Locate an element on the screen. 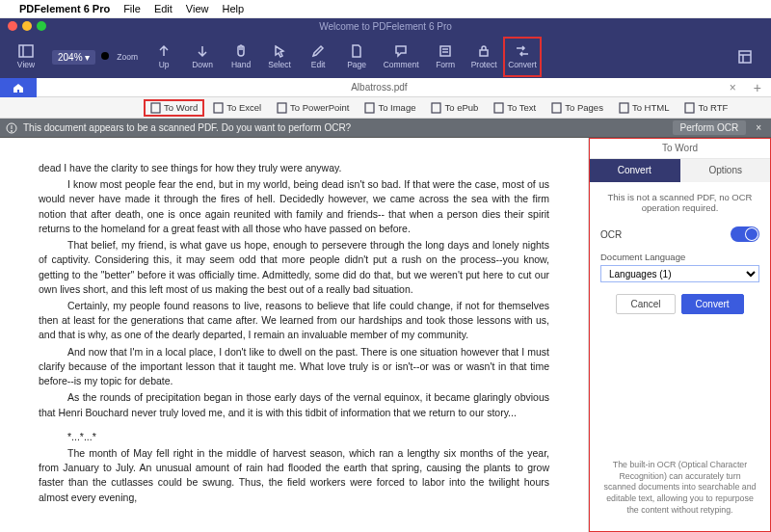 This screenshot has height=532, width=771. options-tab: Options is located at coordinates (727, 171).